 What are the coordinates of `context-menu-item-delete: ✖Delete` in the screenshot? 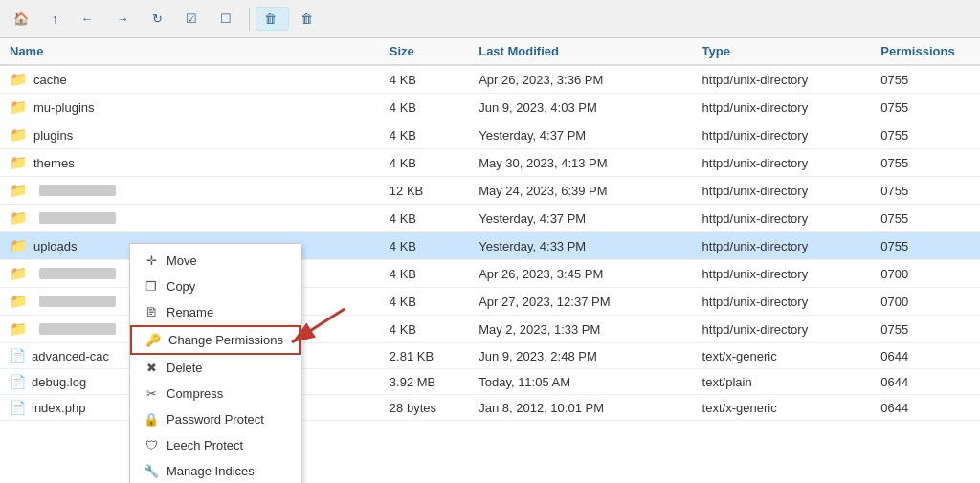 It's located at (215, 367).